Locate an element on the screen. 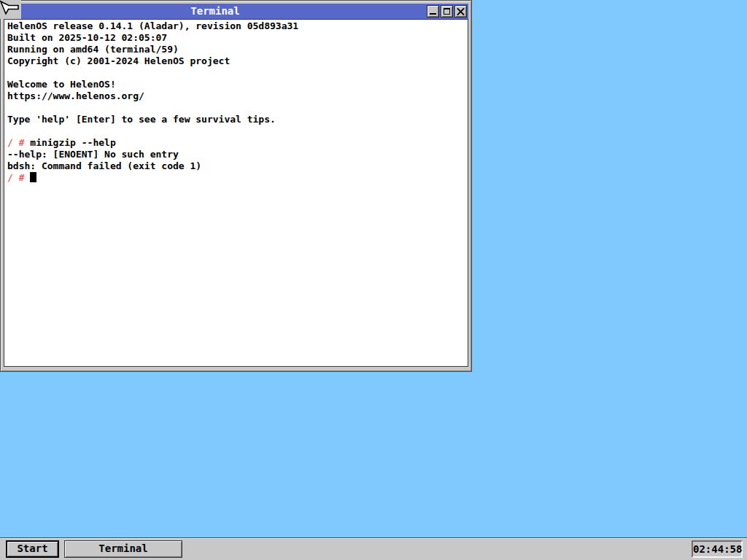 Image resolution: width=747 pixels, height=560 pixels. start-button: Start is located at coordinates (32, 549).